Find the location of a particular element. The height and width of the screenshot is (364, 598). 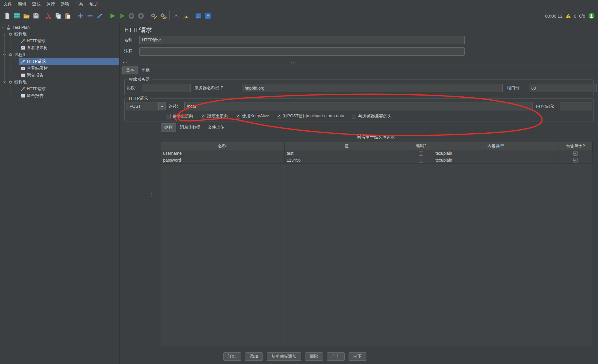

param-row2-encode-cell is located at coordinates (421, 160).